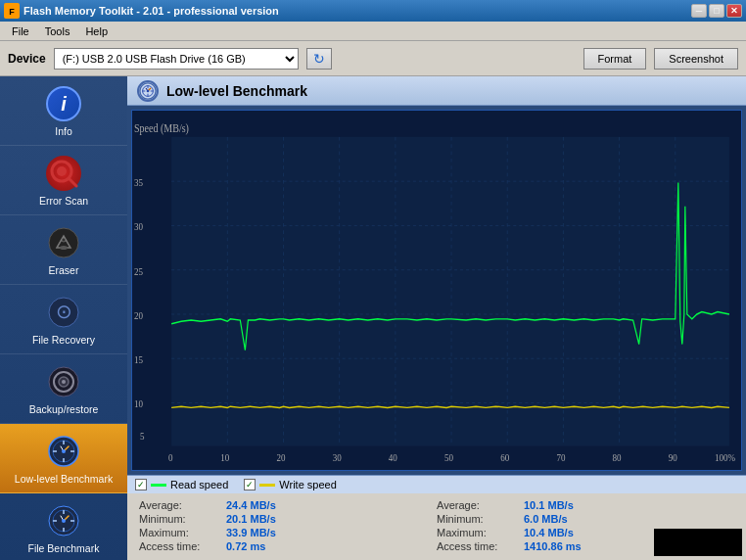  I want to click on write-access-value: 1410.86 ms, so click(552, 546).